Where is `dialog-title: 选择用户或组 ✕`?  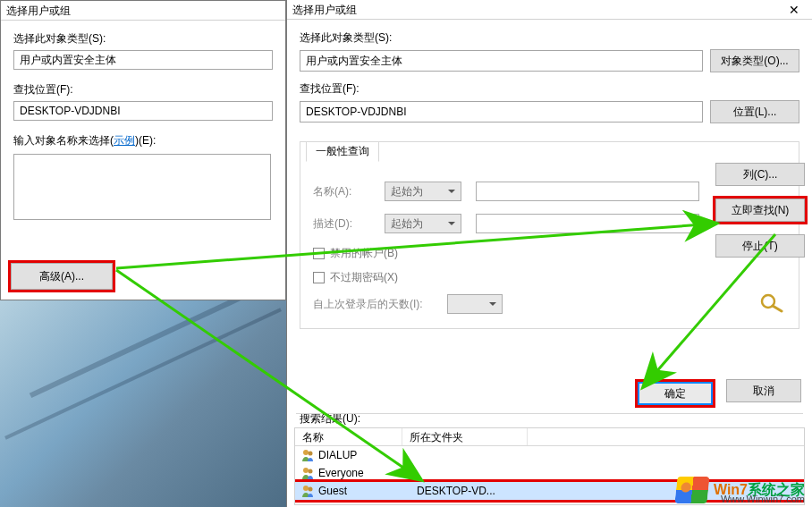
dialog-title: 选择用户或组 ✕ is located at coordinates (549, 10).